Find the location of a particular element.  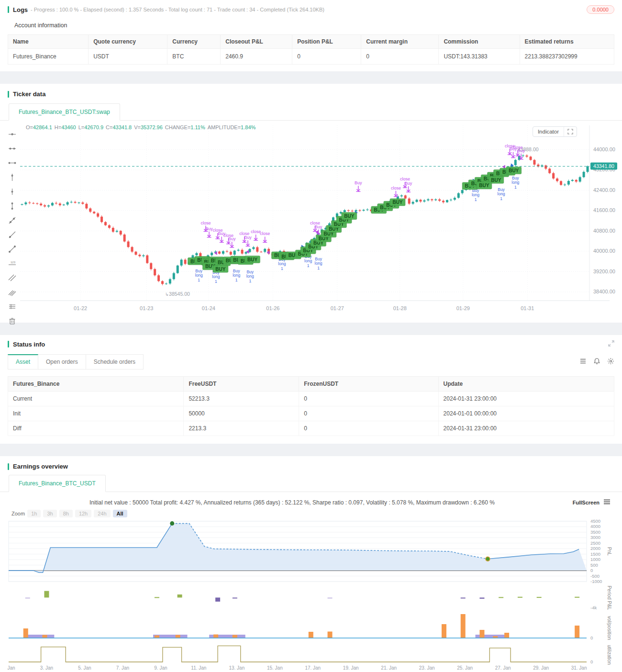

svg-text: 2500 is located at coordinates (595, 543).